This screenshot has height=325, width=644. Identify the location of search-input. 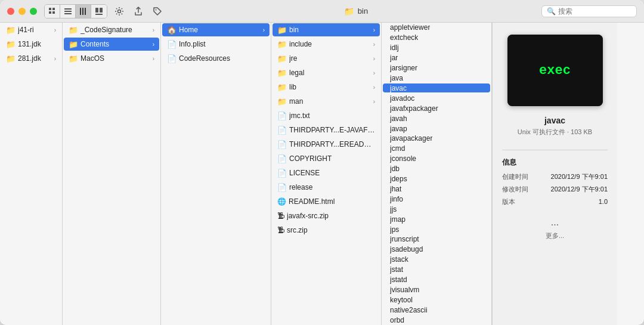
(595, 11).